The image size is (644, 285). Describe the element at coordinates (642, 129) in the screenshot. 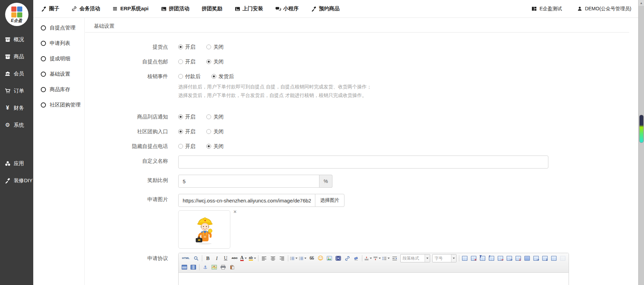

I see `scrollbar-thumb` at that location.